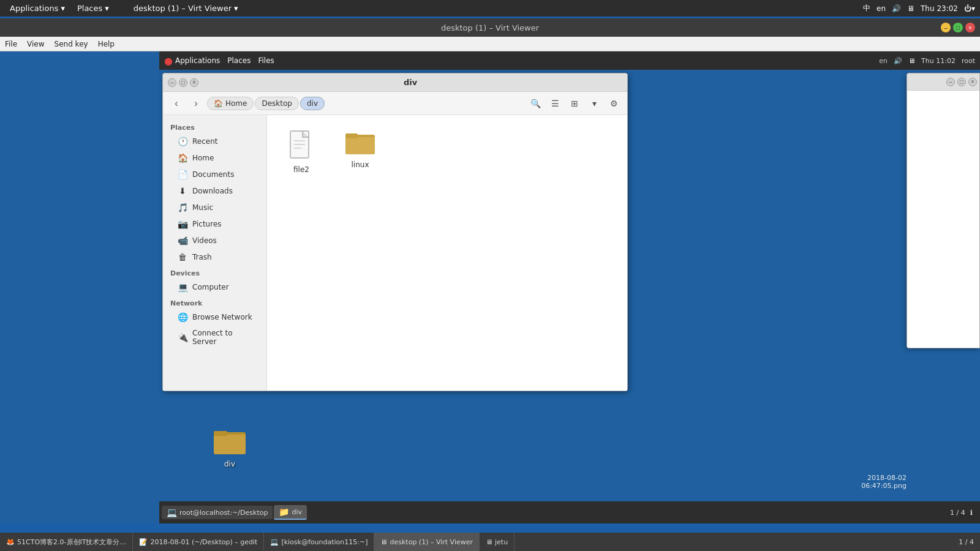  What do you see at coordinates (214, 241) in the screenshot?
I see `sidebar-item-videos: 📹 Videos` at bounding box center [214, 241].